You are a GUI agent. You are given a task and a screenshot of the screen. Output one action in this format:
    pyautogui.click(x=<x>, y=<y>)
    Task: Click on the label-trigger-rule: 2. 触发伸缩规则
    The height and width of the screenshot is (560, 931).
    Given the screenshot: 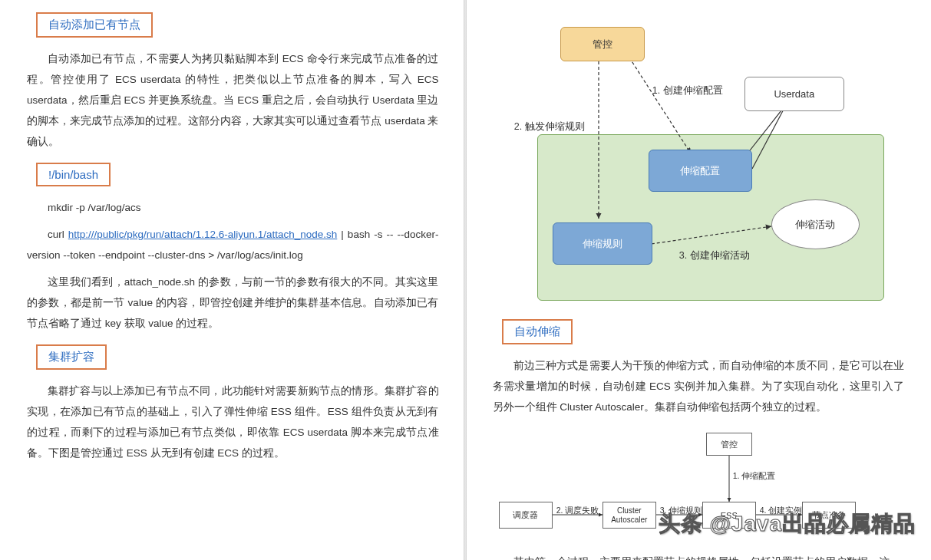 What is the action you would take?
    pyautogui.click(x=550, y=127)
    